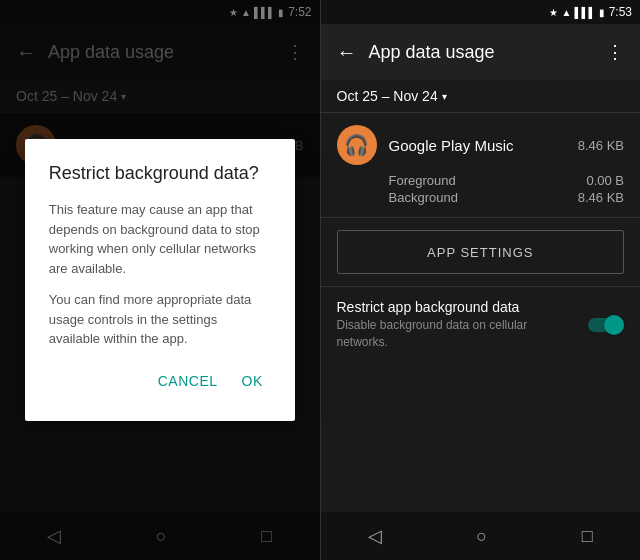 The height and width of the screenshot is (560, 640). What do you see at coordinates (576, 12) in the screenshot?
I see `status-icons-right: ★ ▲ ▌▌▌ ▮` at bounding box center [576, 12].